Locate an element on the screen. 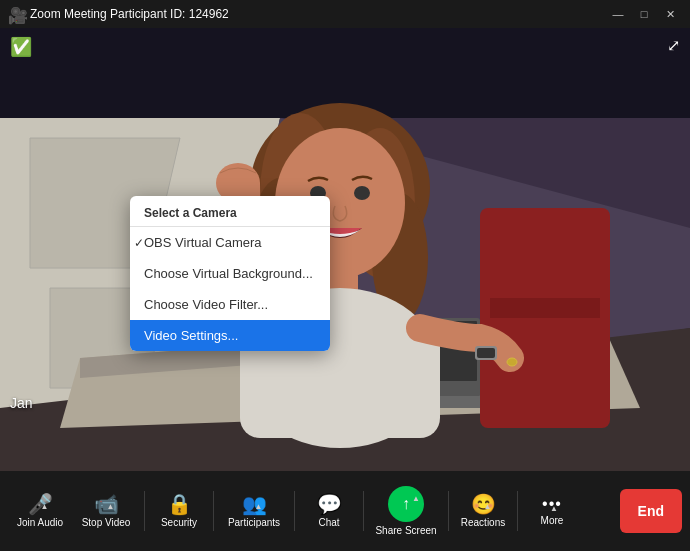 Image resolution: width=690 pixels, height=551 pixels. more-chevron: ▲ is located at coordinates (554, 508).